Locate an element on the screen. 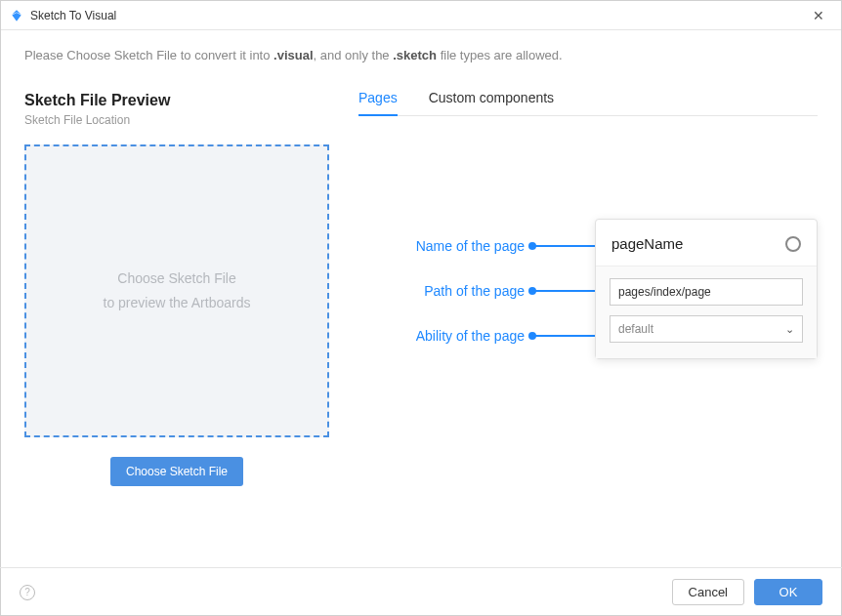  tab-pages: Pages is located at coordinates (378, 103).